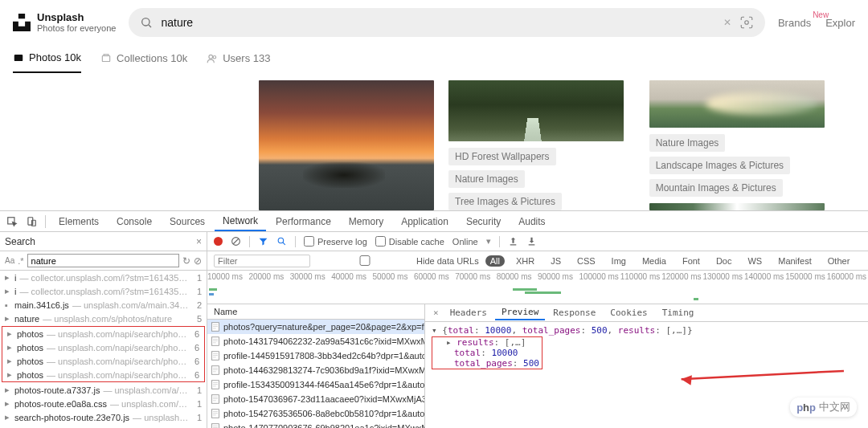 The width and height of the screenshot is (868, 428). What do you see at coordinates (737, 104) in the screenshot?
I see `photo-mountain` at bounding box center [737, 104].